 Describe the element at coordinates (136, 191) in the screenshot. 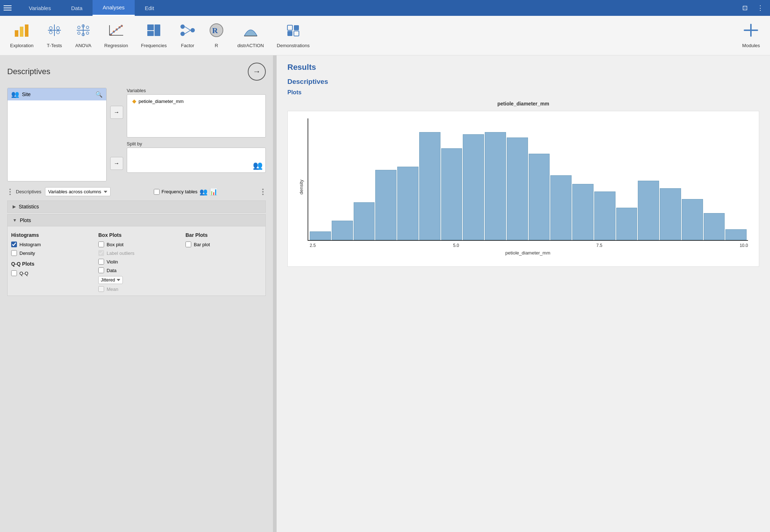

I see `descriptives-row: Descriptives Variables across columns Va…` at that location.